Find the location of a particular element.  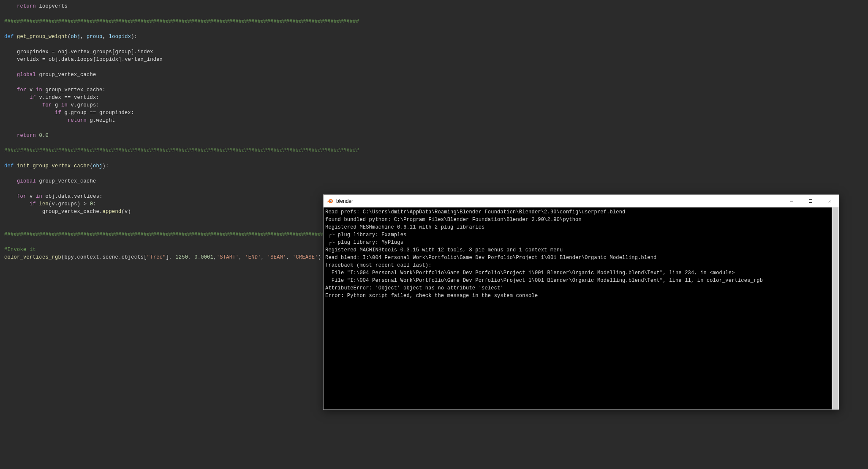

code-line: vertidx = obj.data.loops[loopidx].vertex… is located at coordinates (434, 60).